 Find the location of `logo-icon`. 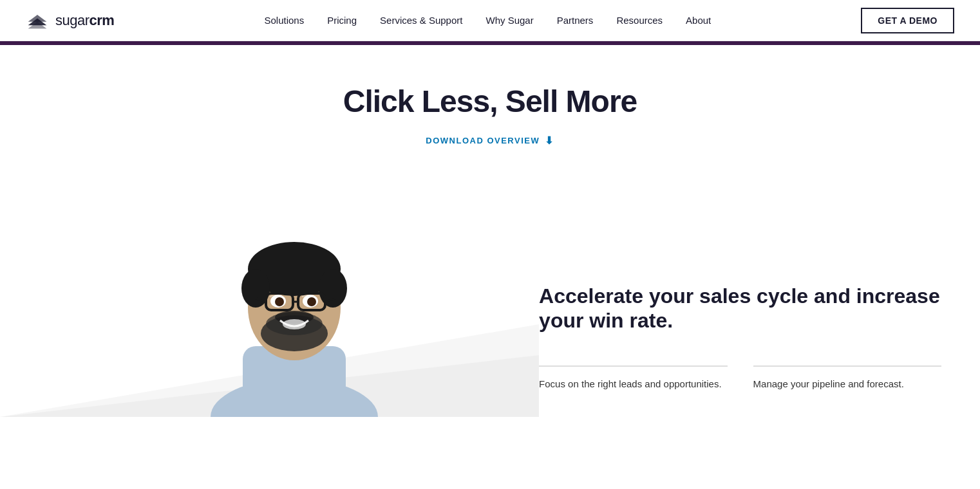

logo-icon is located at coordinates (37, 21).